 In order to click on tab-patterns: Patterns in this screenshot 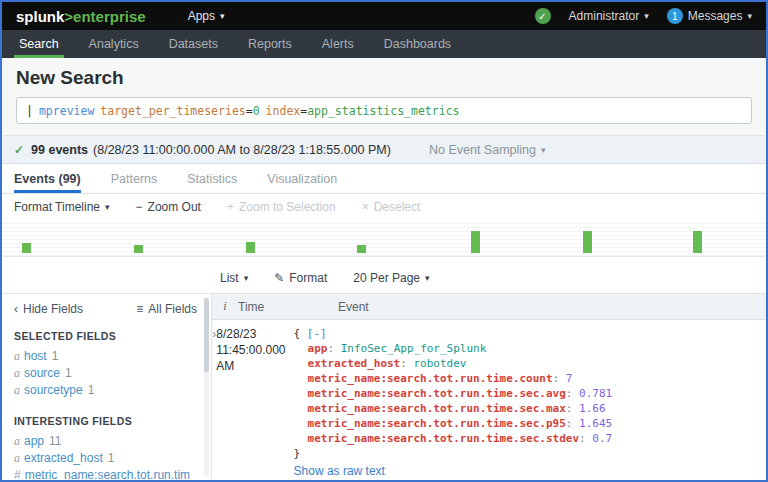, I will do `click(134, 178)`.